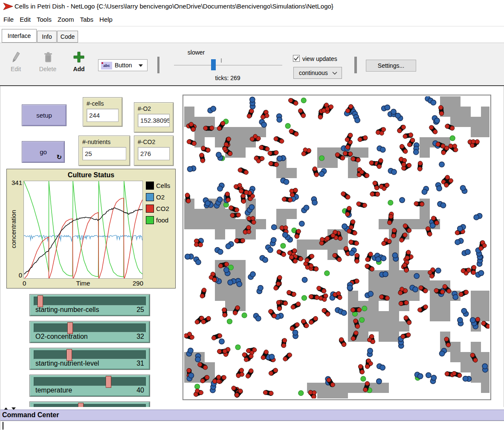  What do you see at coordinates (90, 305) in the screenshot?
I see `slider-starting-number-cells: starting-number-cells25` at bounding box center [90, 305].